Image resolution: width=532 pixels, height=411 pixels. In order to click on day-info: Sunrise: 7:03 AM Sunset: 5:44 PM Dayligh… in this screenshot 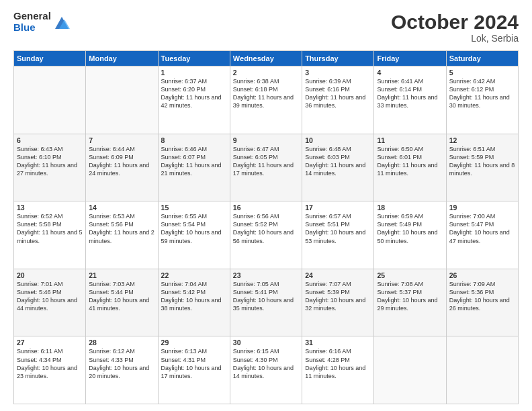, I will do `click(122, 297)`.